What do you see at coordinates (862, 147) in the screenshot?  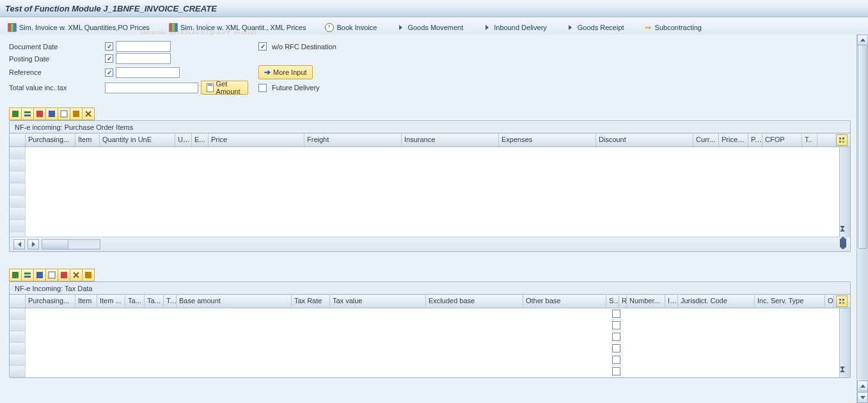 I see `scroll-thumb` at bounding box center [862, 147].